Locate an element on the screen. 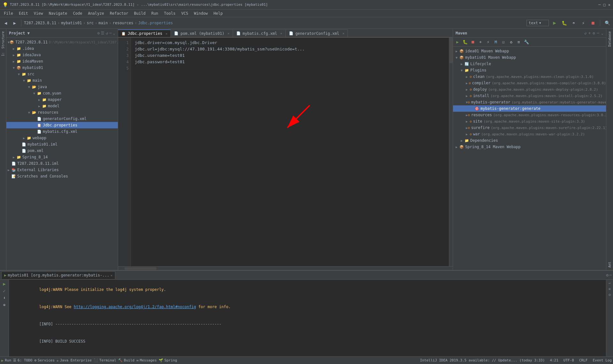 The height and width of the screenshot is (364, 613). menu-view: View is located at coordinates (38, 13).